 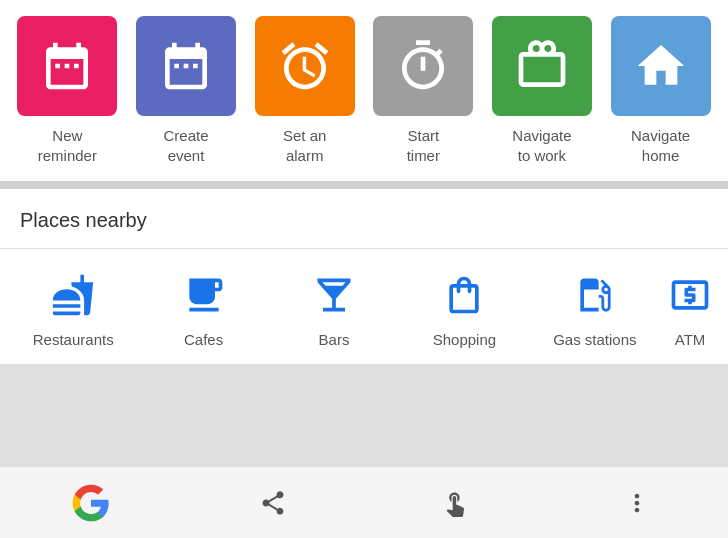 What do you see at coordinates (273, 503) in the screenshot?
I see `share-button` at bounding box center [273, 503].